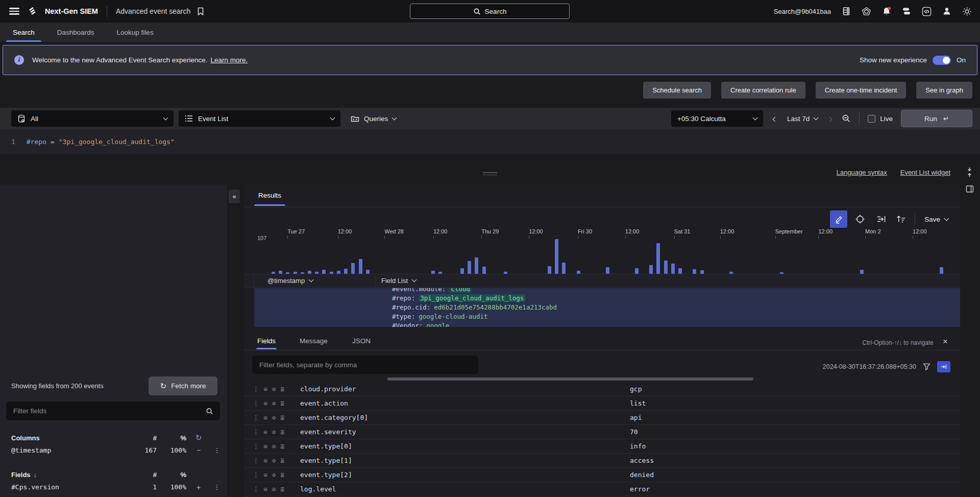 This screenshot has height=497, width=980. Describe the element at coordinates (490, 174) in the screenshot. I see `resize-handle` at that location.